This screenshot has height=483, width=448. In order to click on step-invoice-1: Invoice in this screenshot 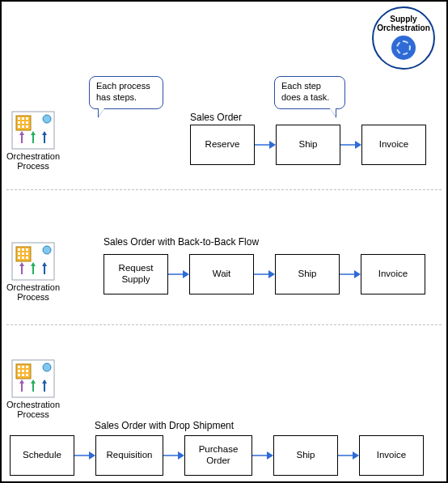, I will do `click(394, 145)`.